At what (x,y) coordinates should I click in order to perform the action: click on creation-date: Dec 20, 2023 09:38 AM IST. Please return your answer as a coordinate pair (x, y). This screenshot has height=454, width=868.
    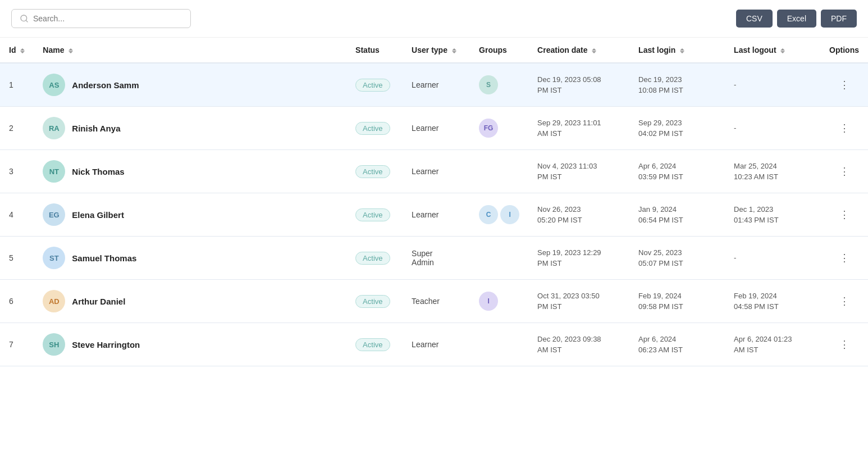
    Looking at the image, I should click on (569, 345).